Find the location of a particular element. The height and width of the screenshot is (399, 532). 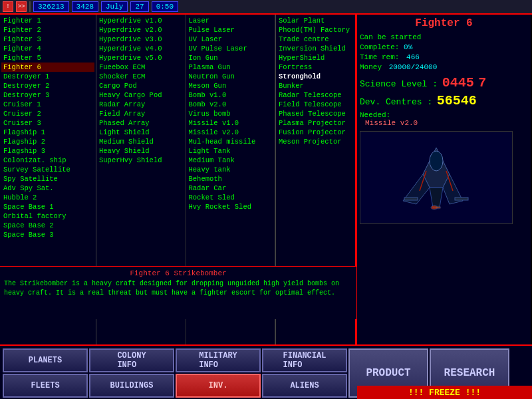

tech-item: Solar Plant is located at coordinates (315, 21).